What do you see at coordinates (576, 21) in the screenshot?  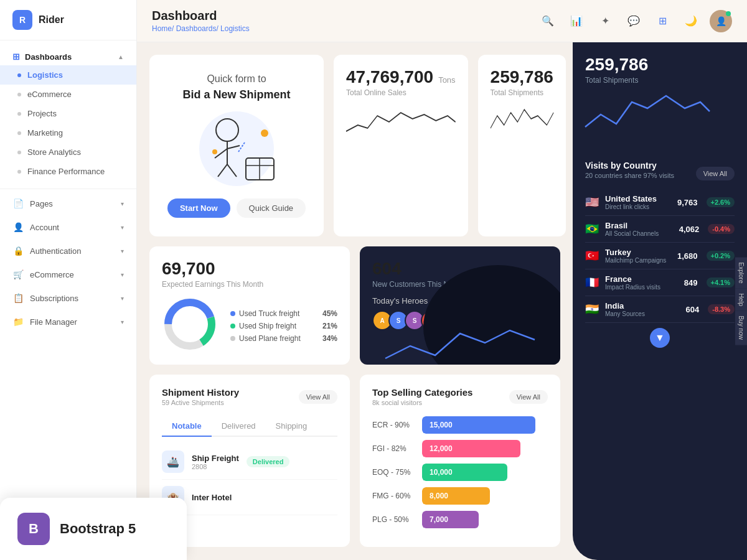 I see `chart-icon: 📊` at bounding box center [576, 21].